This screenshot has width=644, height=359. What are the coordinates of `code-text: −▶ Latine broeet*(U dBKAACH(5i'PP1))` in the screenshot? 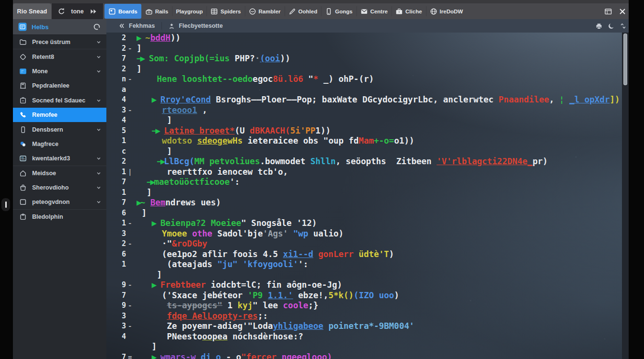 It's located at (234, 131).